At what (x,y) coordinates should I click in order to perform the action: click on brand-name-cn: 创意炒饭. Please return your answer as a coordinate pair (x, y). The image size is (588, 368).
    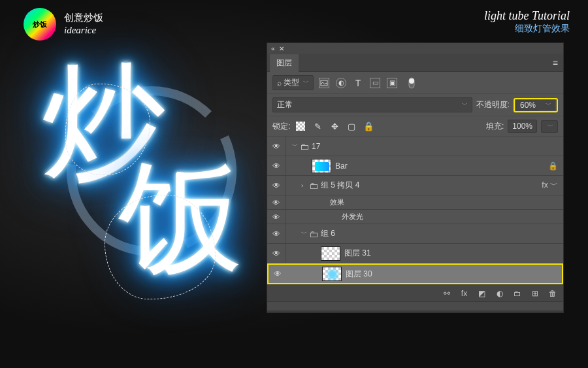
    Looking at the image, I should click on (84, 18).